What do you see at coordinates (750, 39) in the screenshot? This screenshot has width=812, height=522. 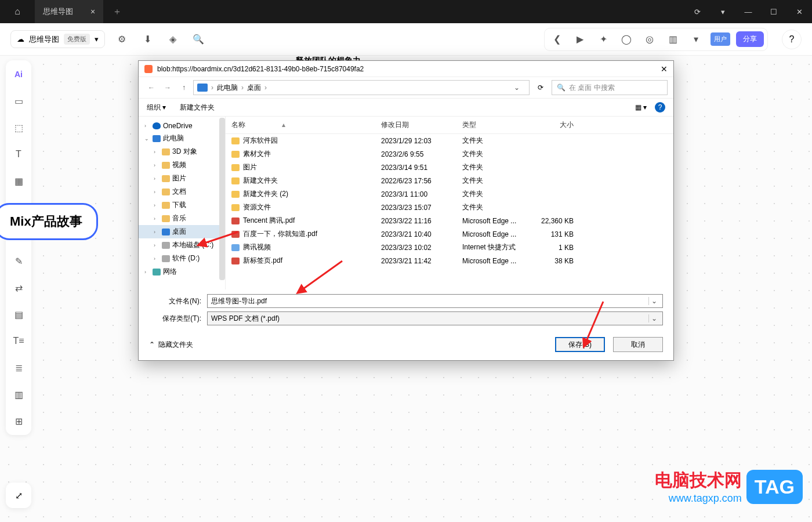 I see `share-button: 分享` at bounding box center [750, 39].